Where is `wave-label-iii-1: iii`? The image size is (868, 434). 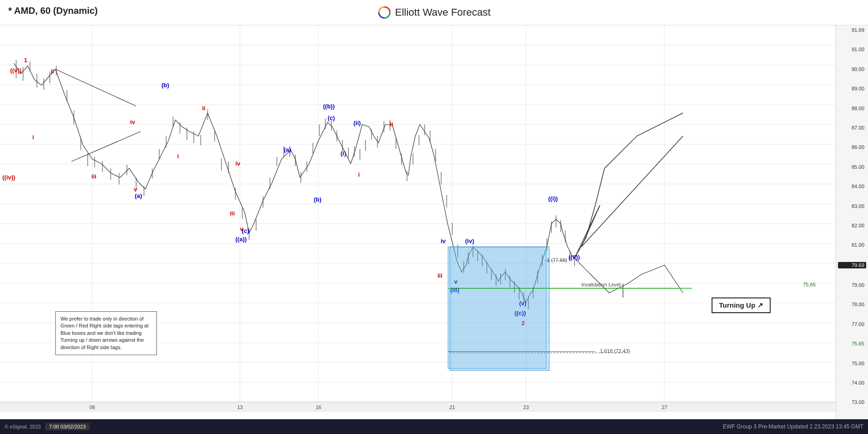
wave-label-iii-1: iii is located at coordinates (94, 176).